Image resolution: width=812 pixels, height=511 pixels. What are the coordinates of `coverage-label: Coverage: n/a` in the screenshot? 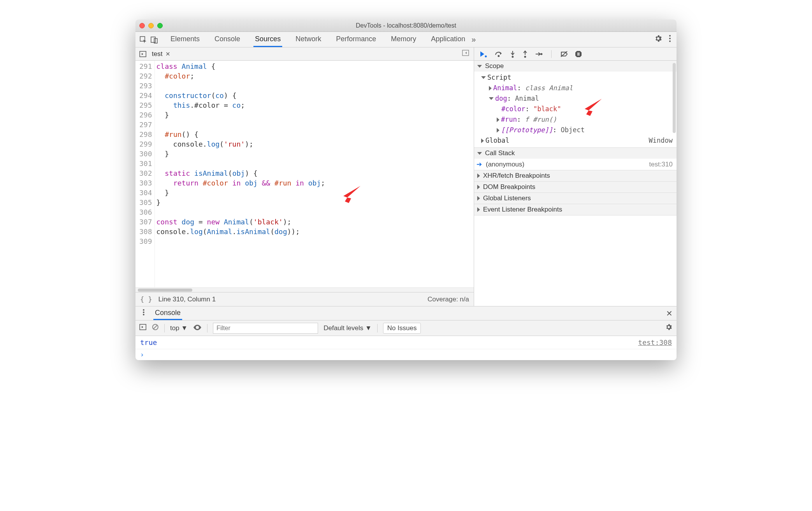 It's located at (448, 299).